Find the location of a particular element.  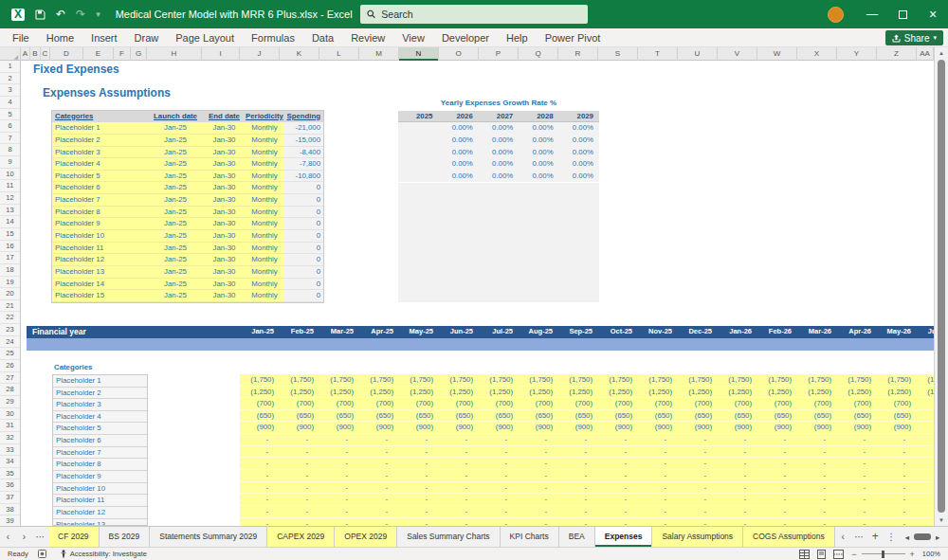

sheet-tab-bs-2029: BS 2029 is located at coordinates (125, 536).